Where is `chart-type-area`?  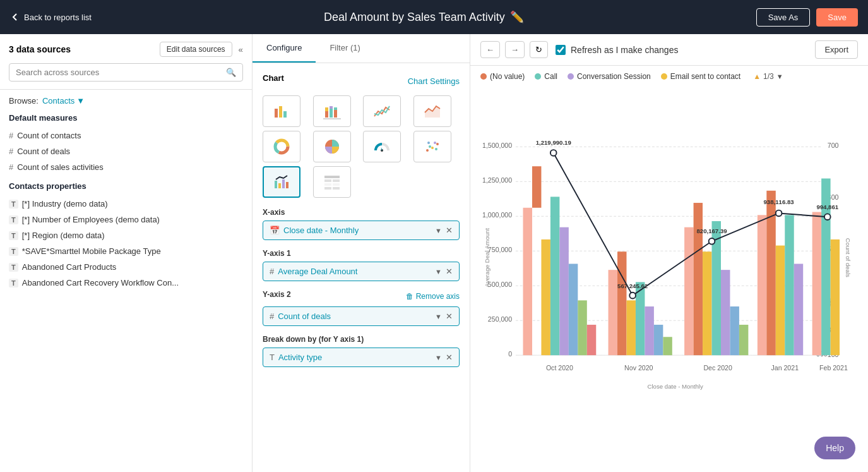
chart-type-area is located at coordinates (432, 111).